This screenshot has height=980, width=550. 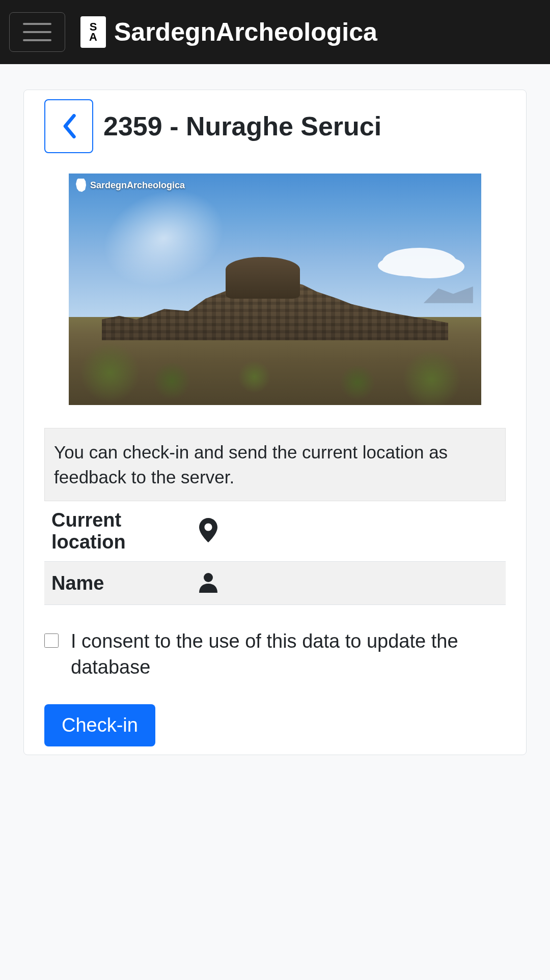 What do you see at coordinates (130, 185) in the screenshot?
I see `image-watermark: SardegnArcheologica` at bounding box center [130, 185].